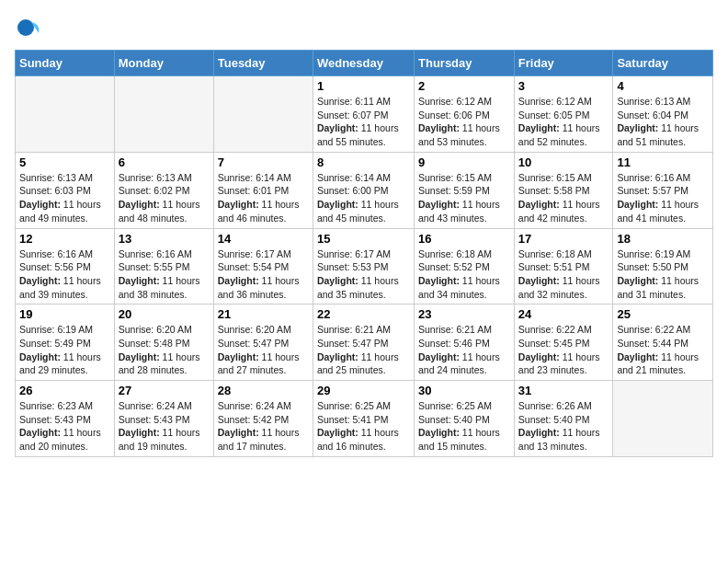  I want to click on calendar-cell: 4Sunrise: 6:13 AMSunset: 6:04 PMDaylight…, so click(664, 114).